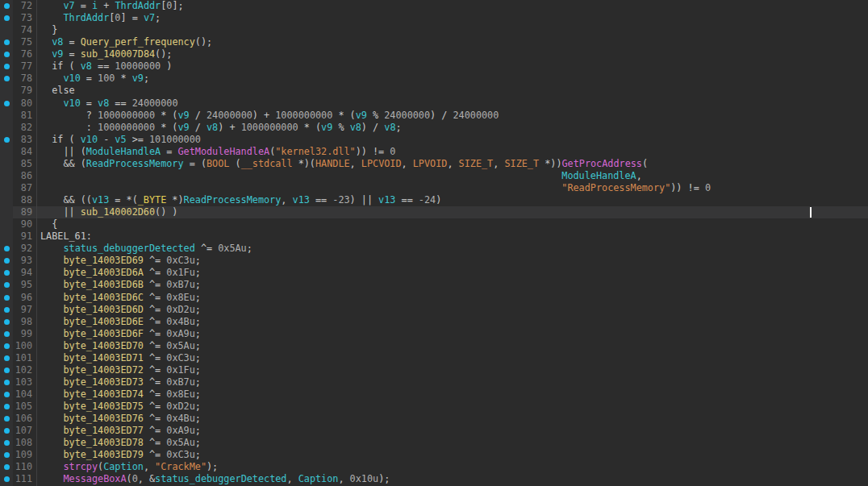 The width and height of the screenshot is (868, 486). I want to click on code-text: v10 = v8 == 24000000, so click(453, 103).